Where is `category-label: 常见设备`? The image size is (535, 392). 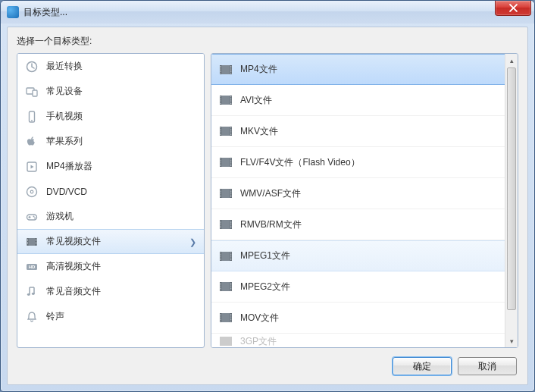
category-label: 常见设备 is located at coordinates (64, 91).